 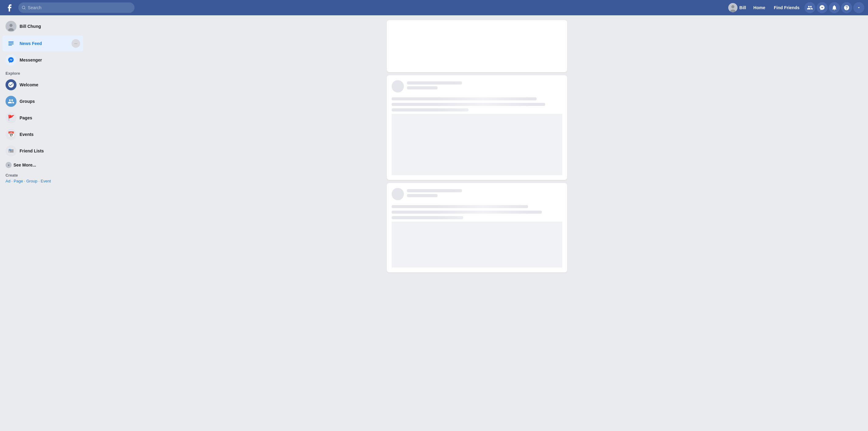 I want to click on see-more-label: See More..., so click(x=25, y=165).